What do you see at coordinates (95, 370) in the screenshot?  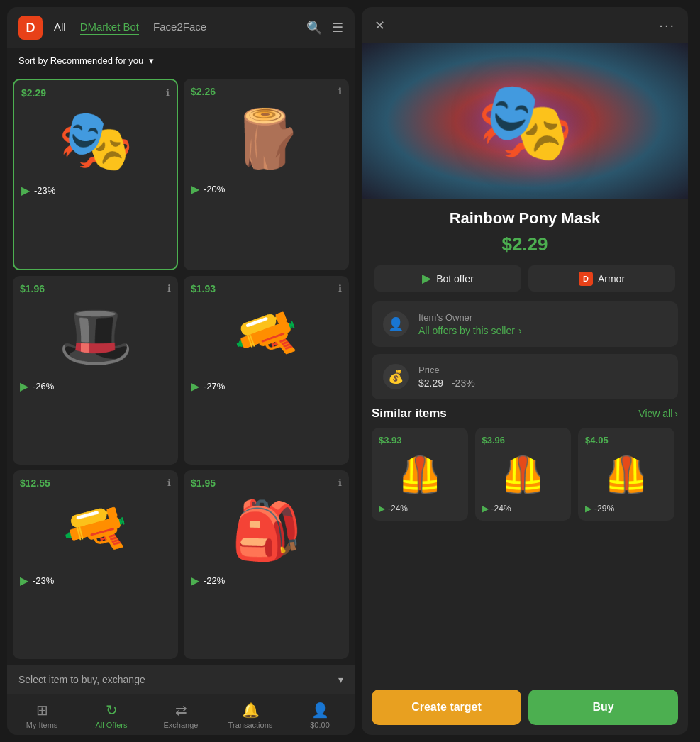 I see `item-card-3: $1.96 ℹ 🎩 ▶ -26%` at bounding box center [95, 370].